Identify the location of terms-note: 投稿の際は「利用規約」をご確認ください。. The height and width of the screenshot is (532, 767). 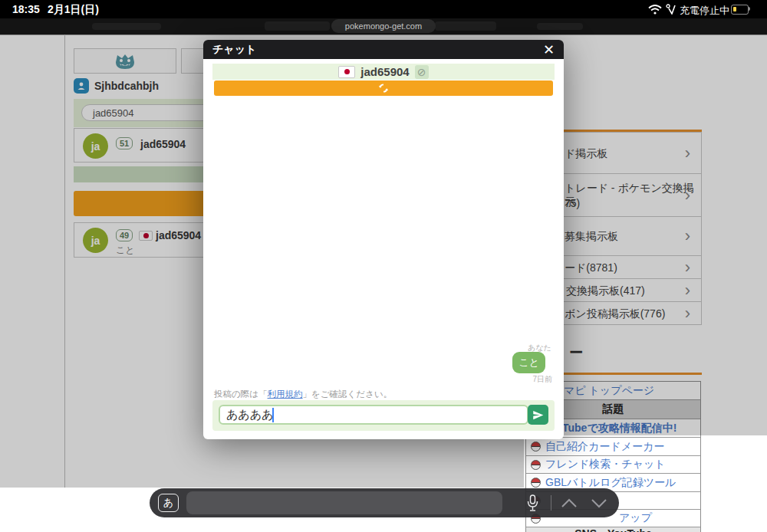
(303, 394).